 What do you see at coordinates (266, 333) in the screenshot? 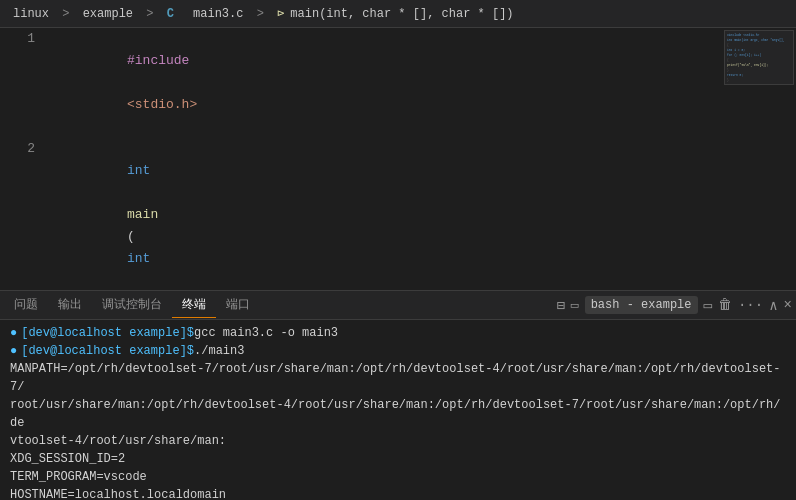
I see `terminal-command: gcc main3.c -o main3` at bounding box center [266, 333].